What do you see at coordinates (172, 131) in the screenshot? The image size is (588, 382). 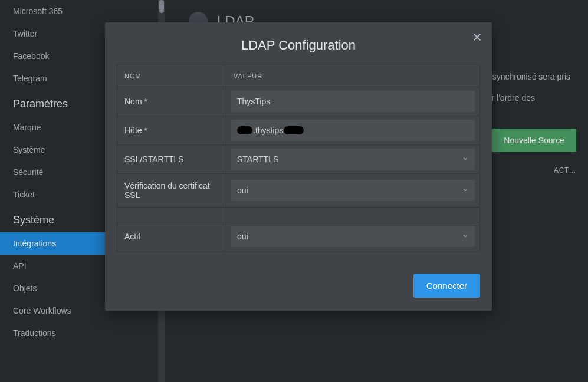 I see `host-label: Hôte *` at bounding box center [172, 131].